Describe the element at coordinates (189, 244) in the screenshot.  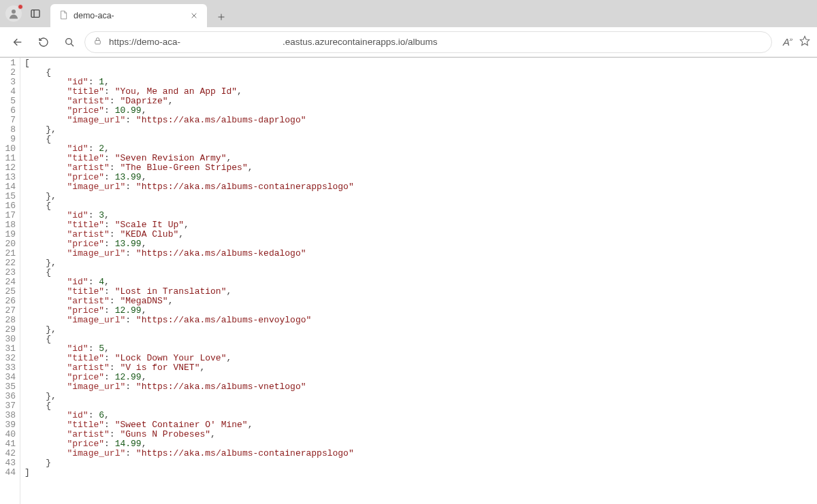
I see `code-line: "price": 13.99,` at that location.